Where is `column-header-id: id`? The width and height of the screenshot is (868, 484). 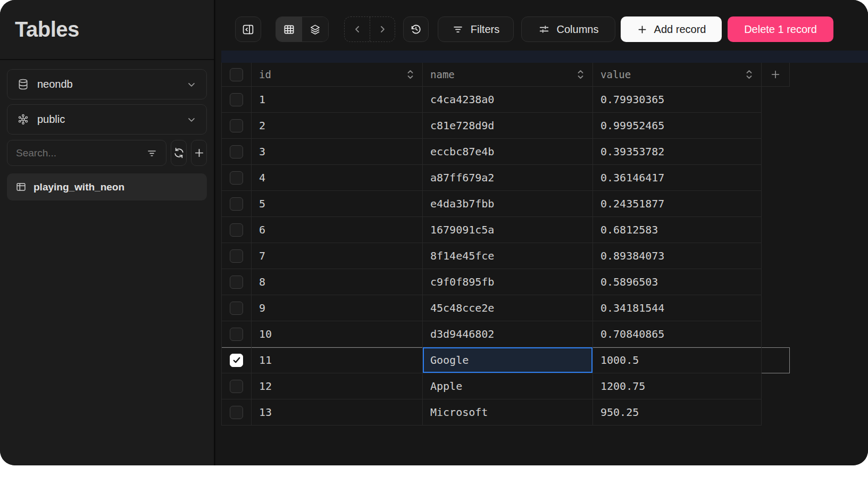 column-header-id: id is located at coordinates (337, 74).